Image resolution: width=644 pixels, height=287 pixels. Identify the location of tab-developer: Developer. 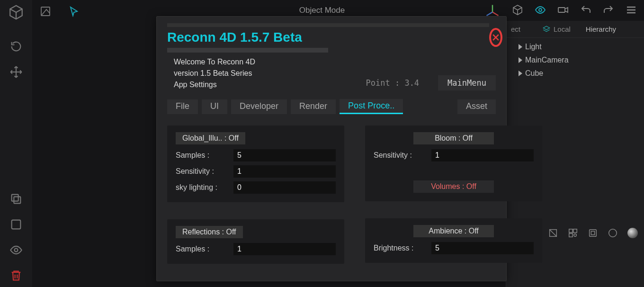
(259, 107).